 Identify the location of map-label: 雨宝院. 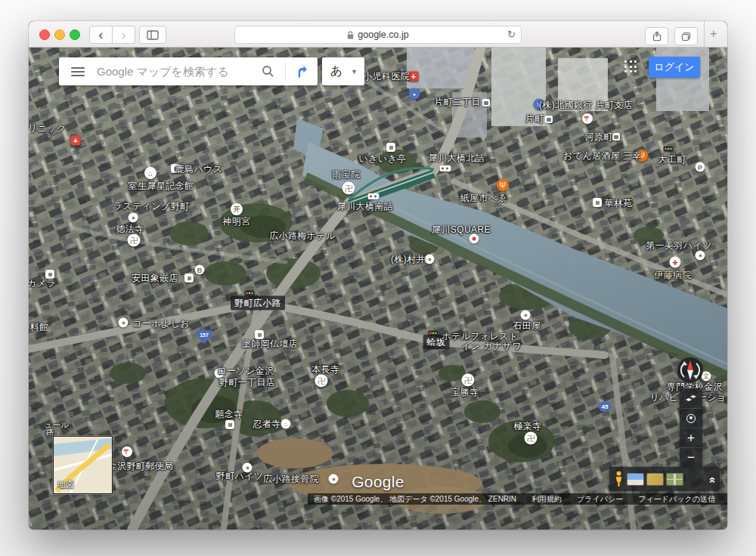
(346, 175).